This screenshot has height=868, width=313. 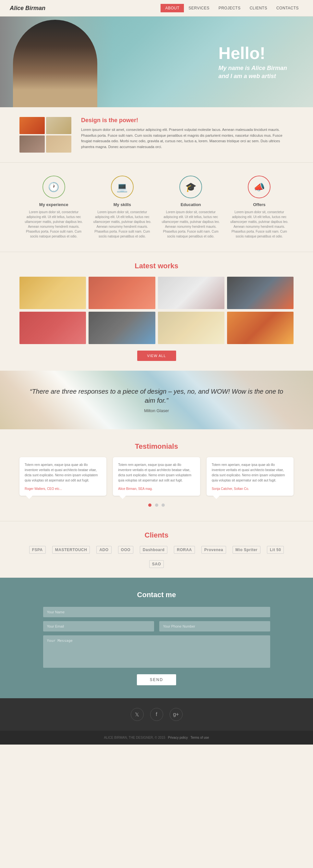 What do you see at coordinates (156, 400) in the screenshot?
I see `quote-section: “There are three responses to a piece of…` at bounding box center [156, 400].